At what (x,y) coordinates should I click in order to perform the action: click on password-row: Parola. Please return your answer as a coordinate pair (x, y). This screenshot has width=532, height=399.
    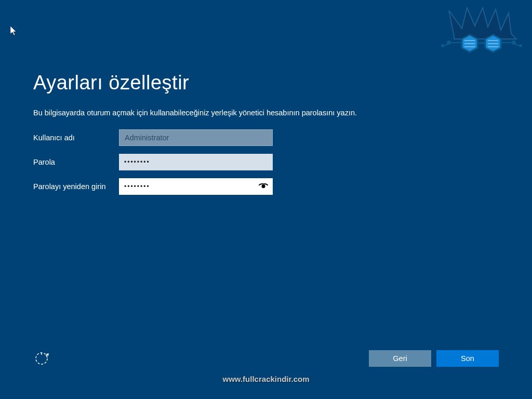
    Looking at the image, I should click on (266, 162).